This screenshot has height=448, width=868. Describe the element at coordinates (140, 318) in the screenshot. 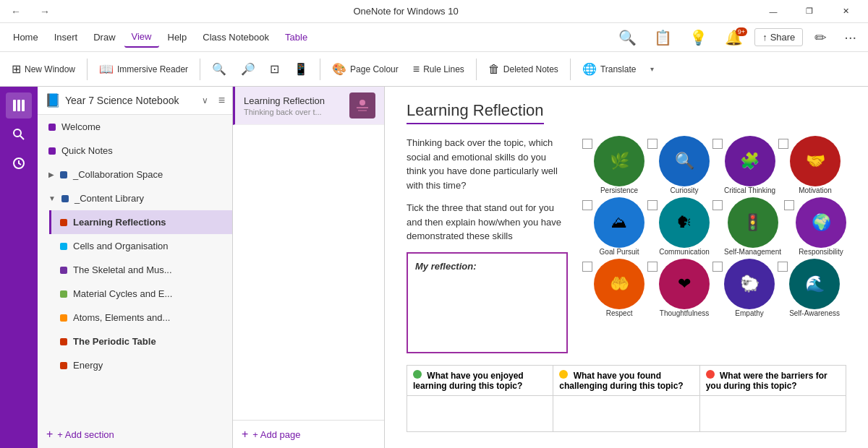

I see `section-item-atoms: Atoms, Elements and...` at that location.